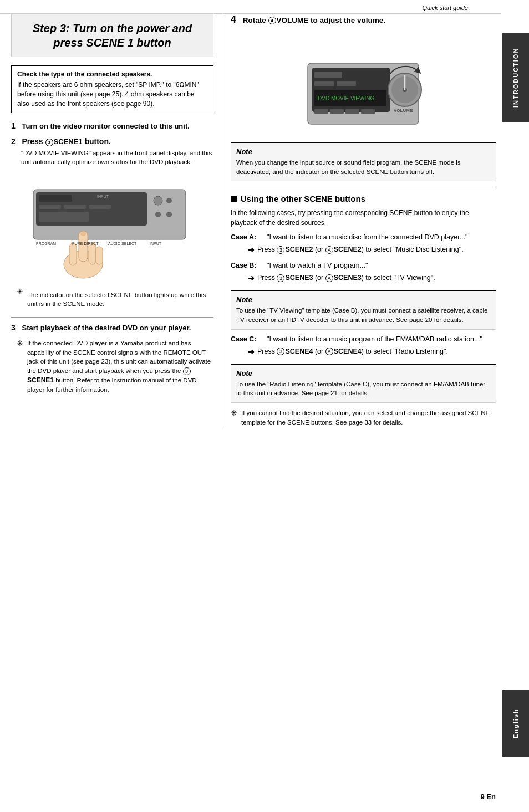 This screenshot has width=529, height=812. What do you see at coordinates (367, 237) in the screenshot?
I see `caseA-quote: "I want to listen to a music disc from t…` at bounding box center [367, 237].